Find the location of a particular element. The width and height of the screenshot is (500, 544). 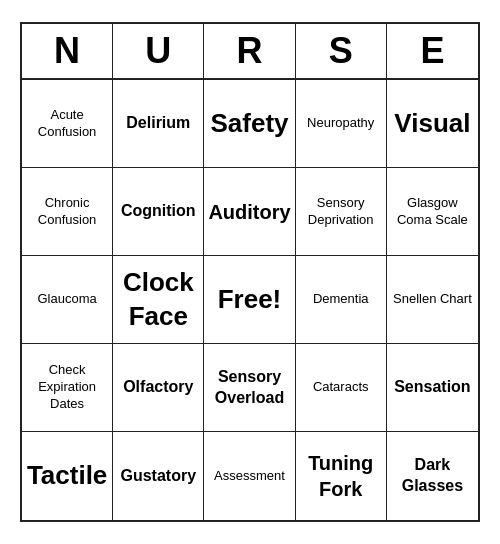

cell-label: Assessment is located at coordinates (250, 476).